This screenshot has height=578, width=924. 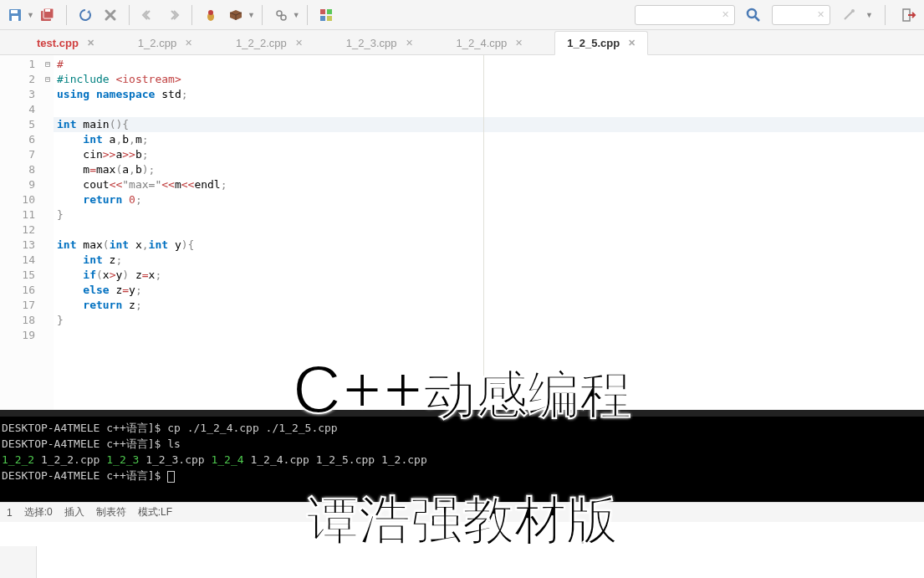 I want to click on code-line: #include <iostream>, so click(x=488, y=79).